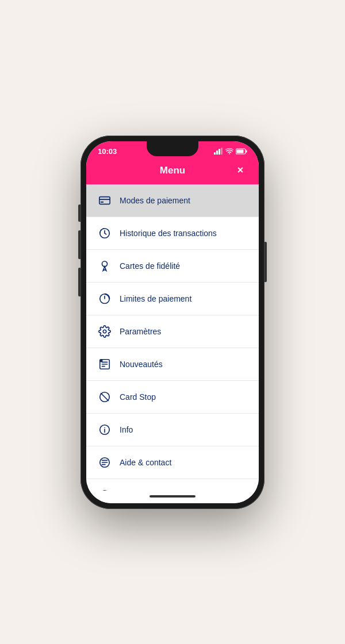 Image resolution: width=345 pixels, height=644 pixels. Describe the element at coordinates (79, 245) in the screenshot. I see `volume-up-button` at that location.